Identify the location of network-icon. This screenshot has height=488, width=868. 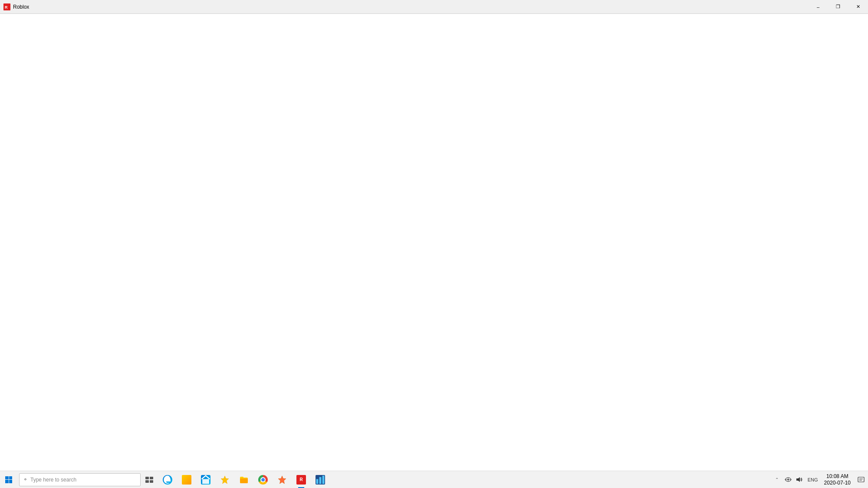
(788, 480).